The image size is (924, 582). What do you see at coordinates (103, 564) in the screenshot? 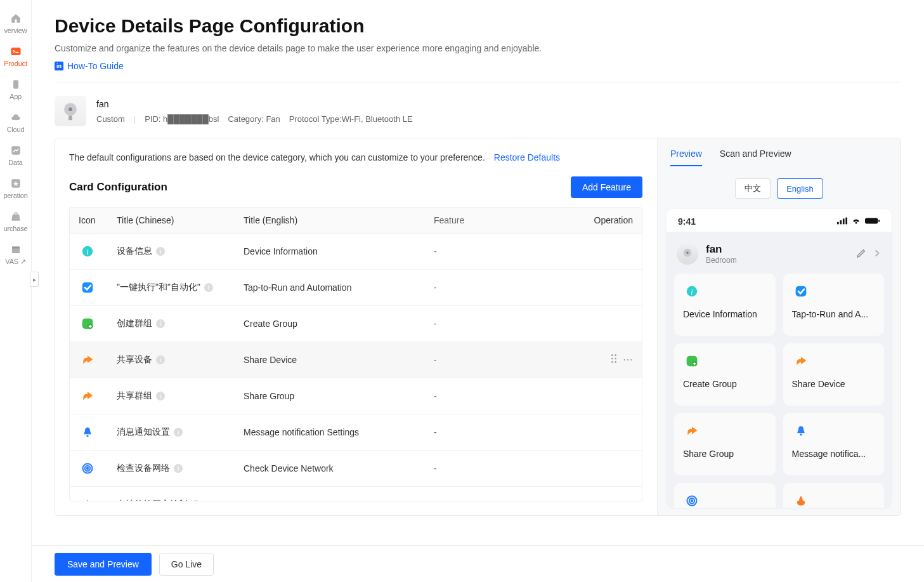
I see `save-preview-button: Save and Preview` at bounding box center [103, 564].